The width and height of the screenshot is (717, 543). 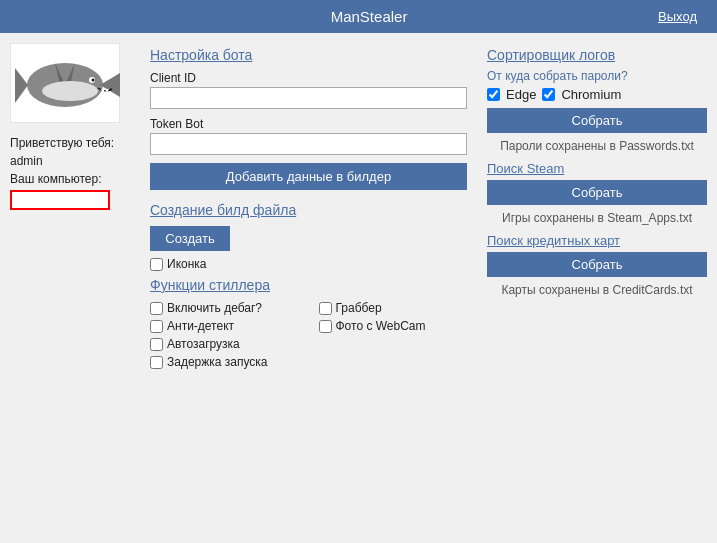 What do you see at coordinates (214, 308) in the screenshot?
I see `debug-label: Включить дебаг?` at bounding box center [214, 308].